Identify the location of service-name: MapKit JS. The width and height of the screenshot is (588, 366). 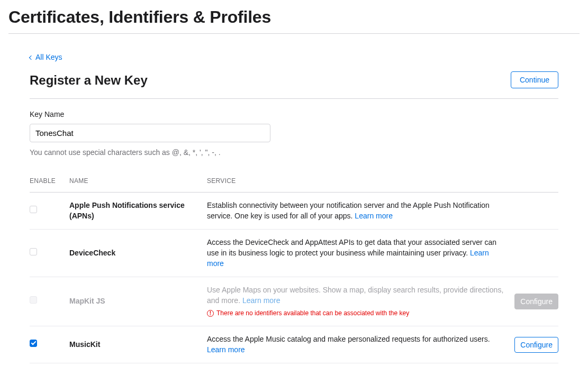
(87, 301).